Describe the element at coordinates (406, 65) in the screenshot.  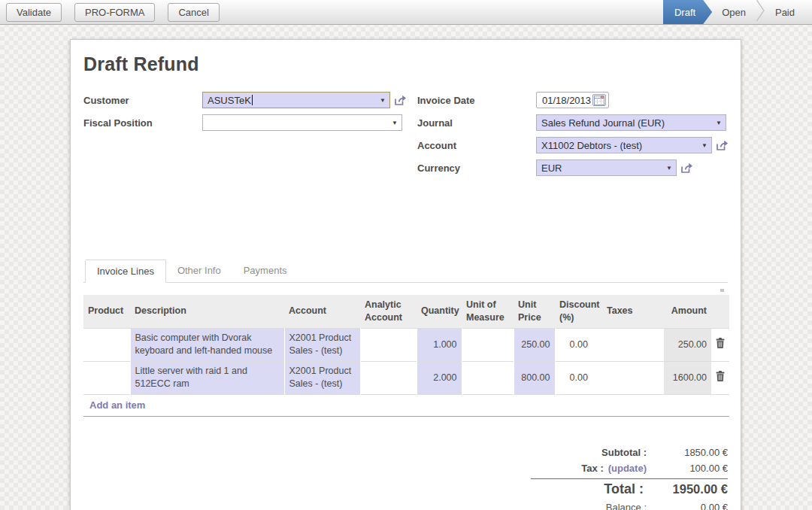
I see `page-title: Draft Refund` at that location.